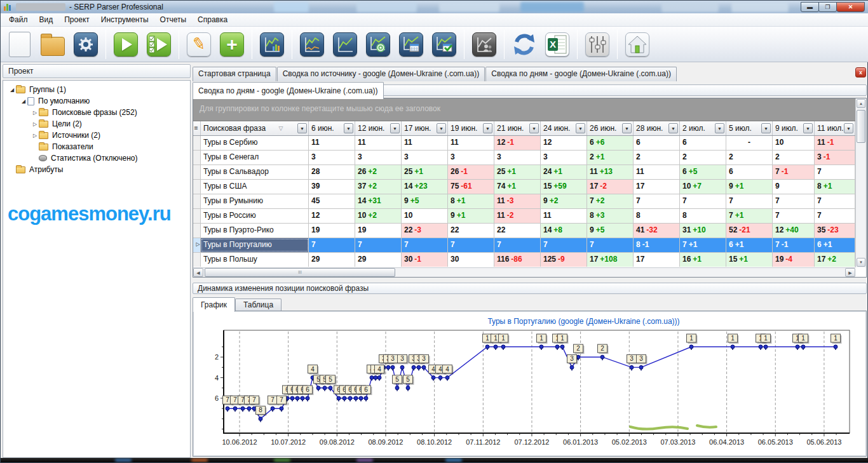 This screenshot has height=463, width=868. What do you see at coordinates (703, 128) in the screenshot?
I see `date-column-header-8: 2 июл.▼` at bounding box center [703, 128].